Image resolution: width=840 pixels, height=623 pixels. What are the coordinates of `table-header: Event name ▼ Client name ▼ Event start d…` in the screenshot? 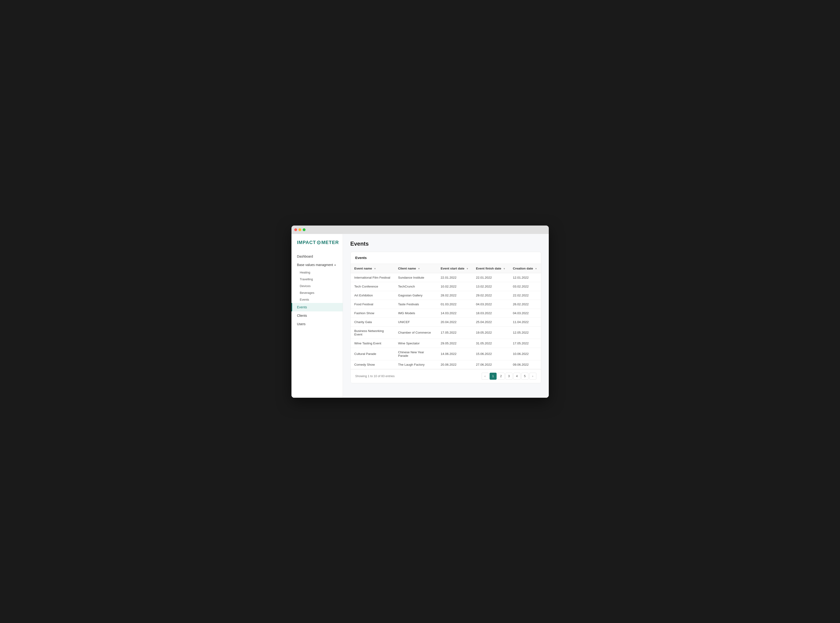 It's located at (446, 269).